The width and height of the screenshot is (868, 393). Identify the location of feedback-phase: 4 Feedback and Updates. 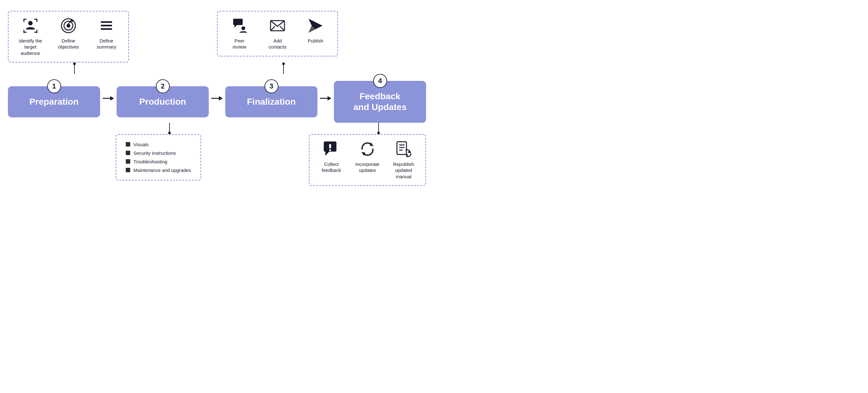
(380, 102).